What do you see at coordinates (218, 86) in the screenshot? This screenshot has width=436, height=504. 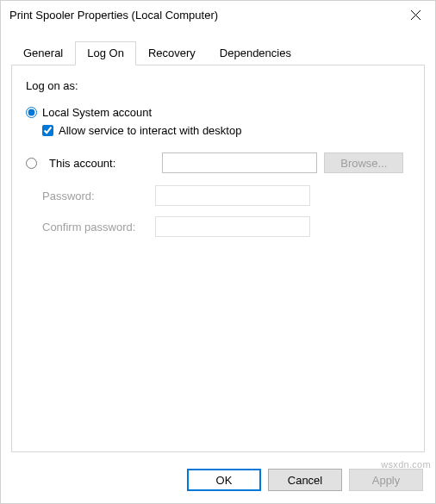 I see `logon-as-label: Log on as:` at bounding box center [218, 86].